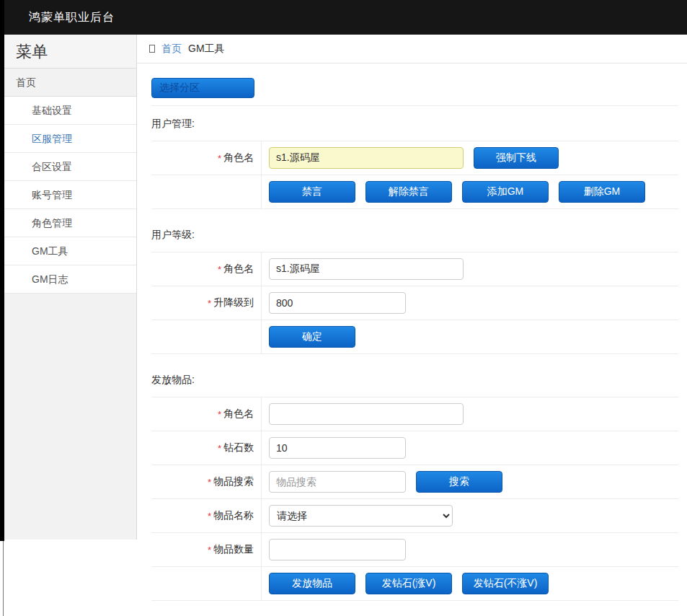 The height and width of the screenshot is (616, 687). Describe the element at coordinates (206, 49) in the screenshot. I see `breadcrumb-current: GM工具` at that location.